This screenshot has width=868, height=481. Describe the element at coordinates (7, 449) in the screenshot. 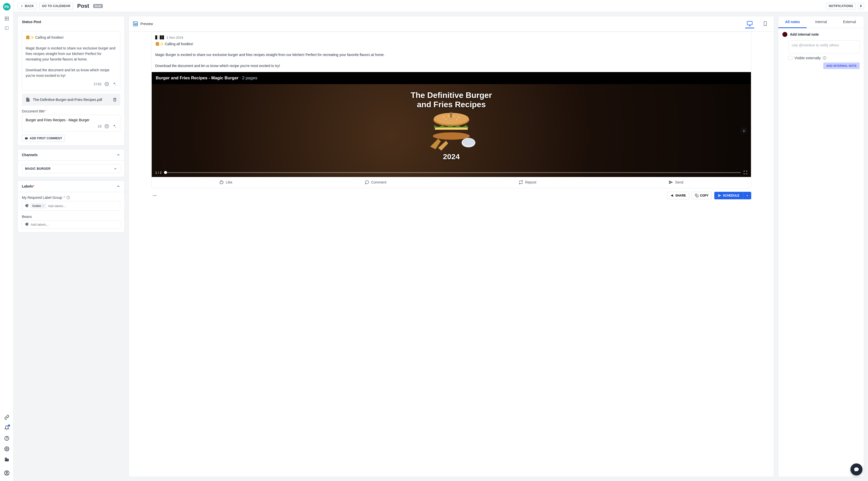

I see `gear-icon` at that location.